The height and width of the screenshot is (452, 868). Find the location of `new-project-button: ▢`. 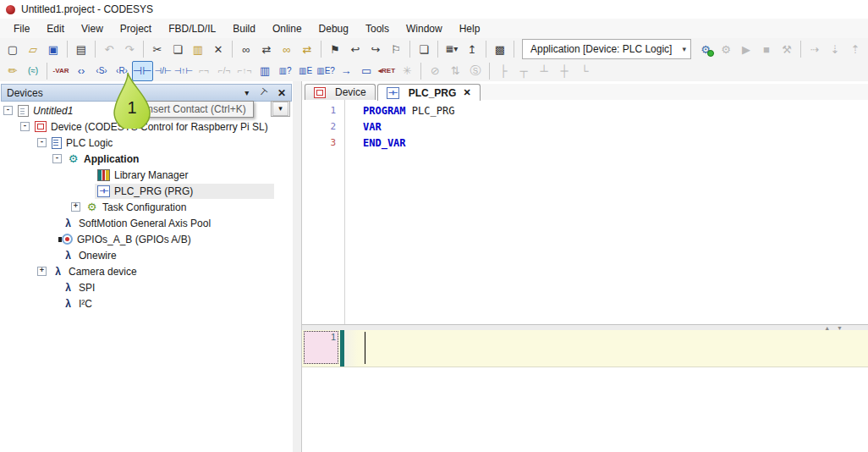

new-project-button: ▢ is located at coordinates (13, 49).